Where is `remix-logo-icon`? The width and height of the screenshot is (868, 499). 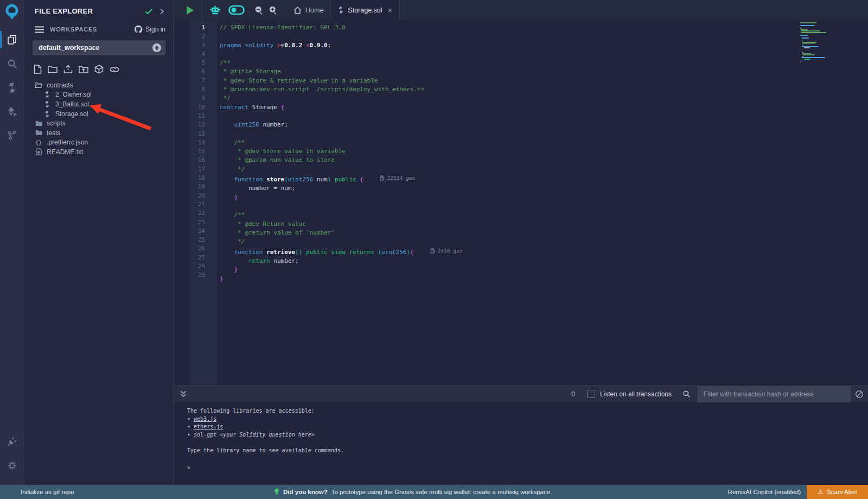
remix-logo-icon is located at coordinates (12, 12).